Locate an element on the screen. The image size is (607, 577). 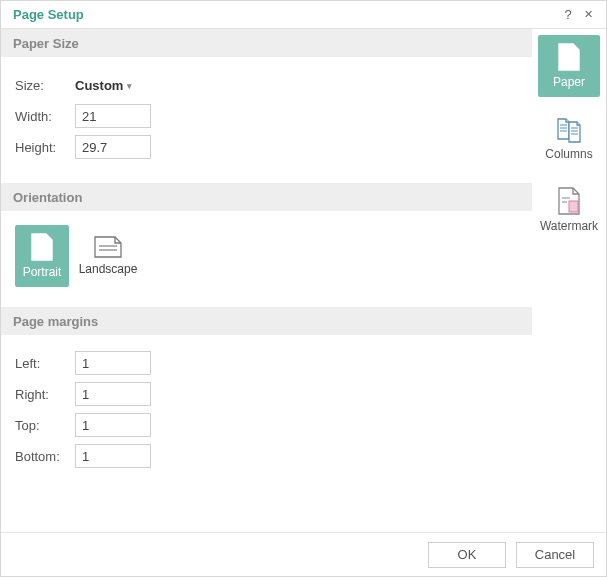
margin-left-label: Left: is located at coordinates (45, 364).